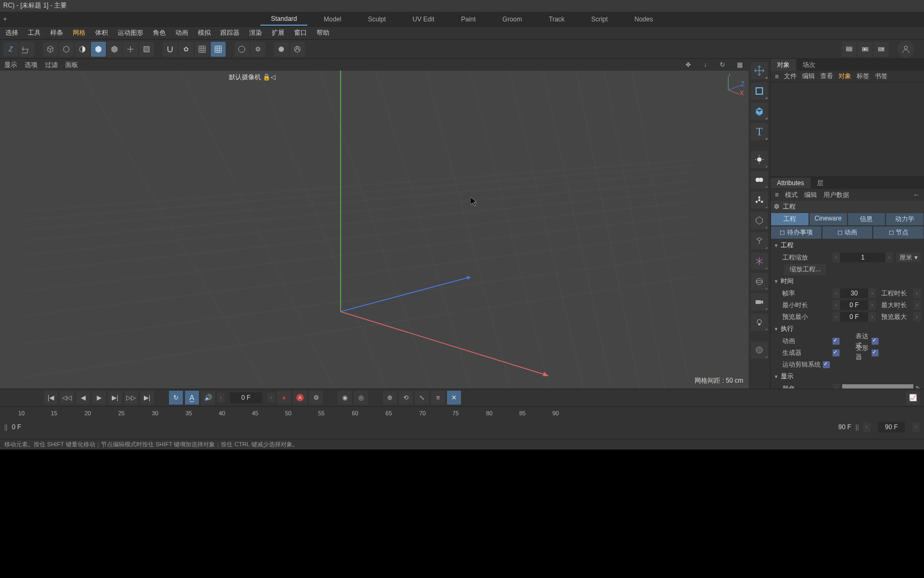 The width and height of the screenshot is (924, 578). What do you see at coordinates (783, 65) in the screenshot?
I see `tab-objects: 对象` at bounding box center [783, 65].